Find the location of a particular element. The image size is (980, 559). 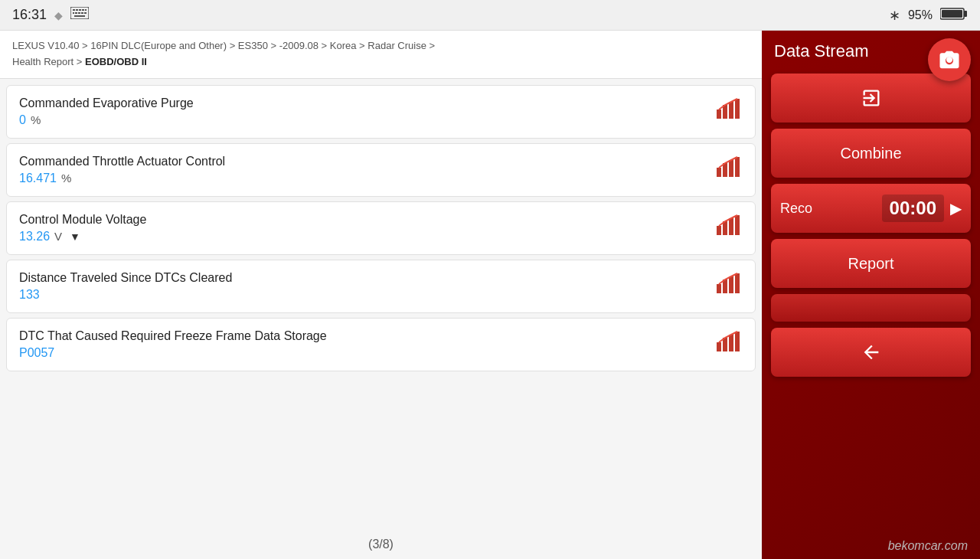

battery-percent: 95% is located at coordinates (920, 15).